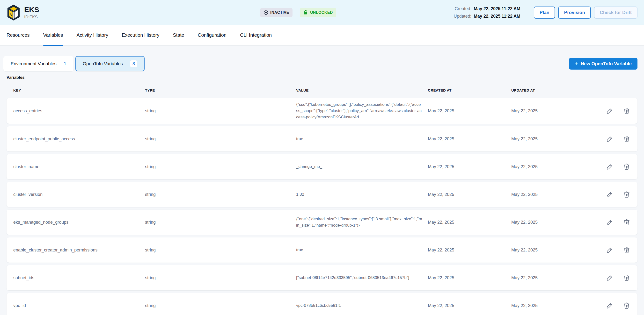 The height and width of the screenshot is (315, 644). What do you see at coordinates (497, 9) in the screenshot?
I see `created-value: May 22, 2025 11:22 AM` at bounding box center [497, 9].